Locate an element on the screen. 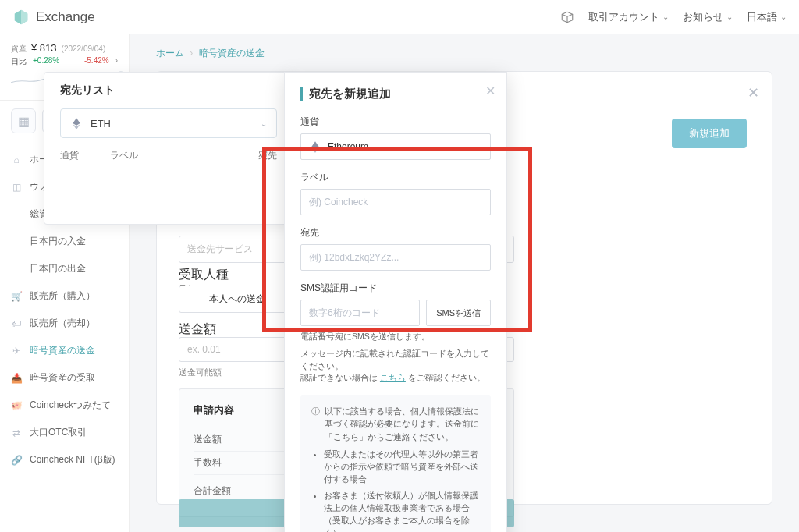 Image resolution: width=799 pixels, height=532 pixels. info-icon: ⓘ is located at coordinates (315, 424).